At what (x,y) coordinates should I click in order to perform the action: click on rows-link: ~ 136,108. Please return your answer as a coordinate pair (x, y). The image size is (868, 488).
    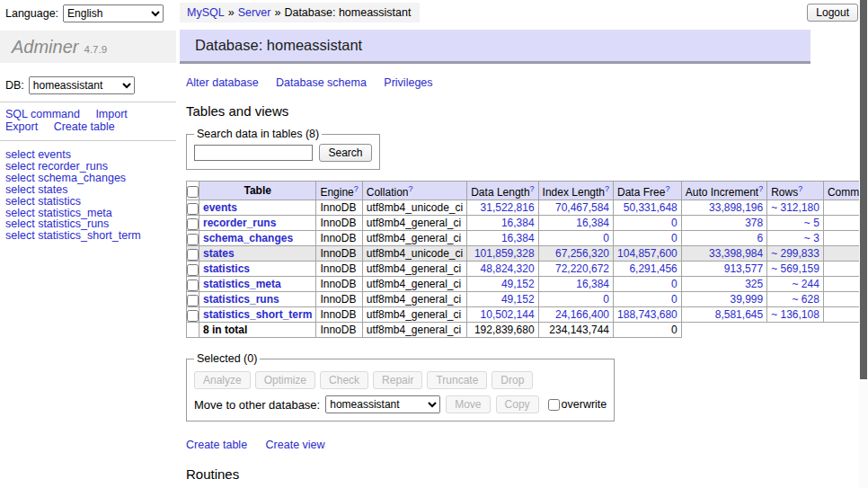
    Looking at the image, I should click on (795, 315).